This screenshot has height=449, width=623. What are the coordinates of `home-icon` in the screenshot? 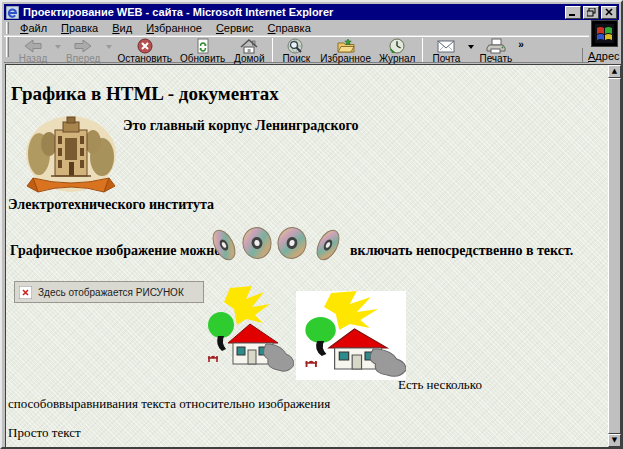 It's located at (249, 46).